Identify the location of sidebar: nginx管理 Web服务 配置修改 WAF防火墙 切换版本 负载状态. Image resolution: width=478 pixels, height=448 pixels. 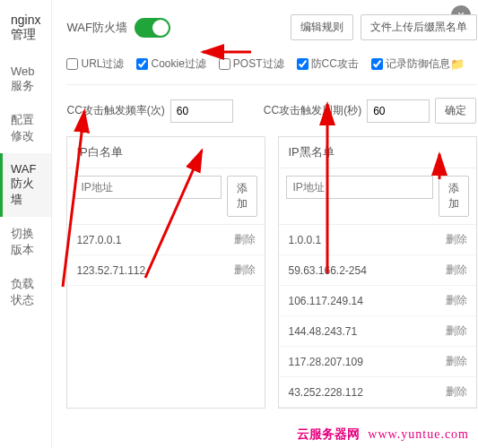
(26, 224).